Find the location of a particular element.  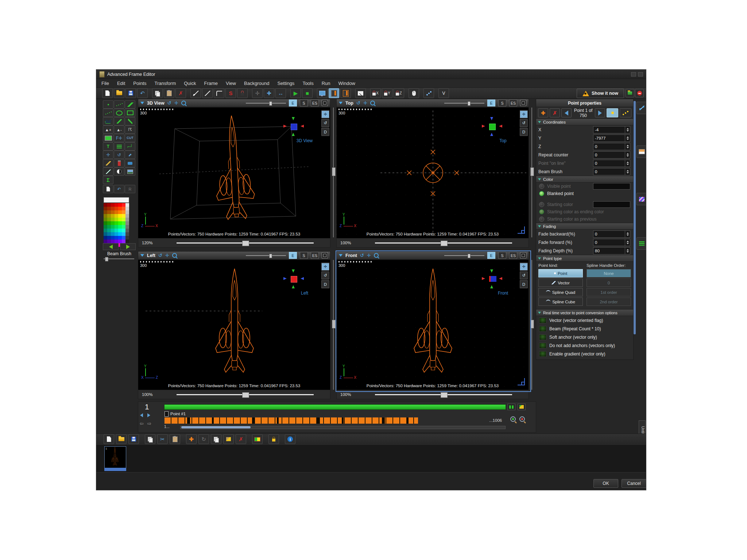

canvas-left-view: 300 Left ✛ ↺ D Y X Z Po is located at coordinates (234, 325).